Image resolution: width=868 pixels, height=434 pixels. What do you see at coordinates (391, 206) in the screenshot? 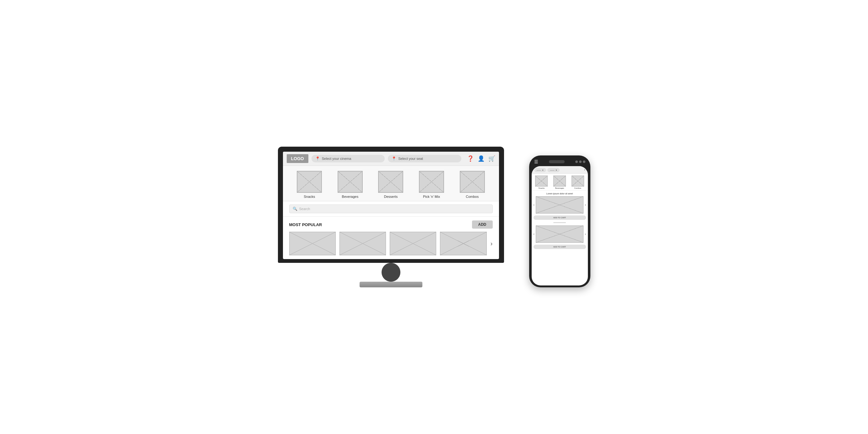
I see `monitor-screen: LOGO 📍 Select your cinema 📍 Select your …` at bounding box center [391, 206].